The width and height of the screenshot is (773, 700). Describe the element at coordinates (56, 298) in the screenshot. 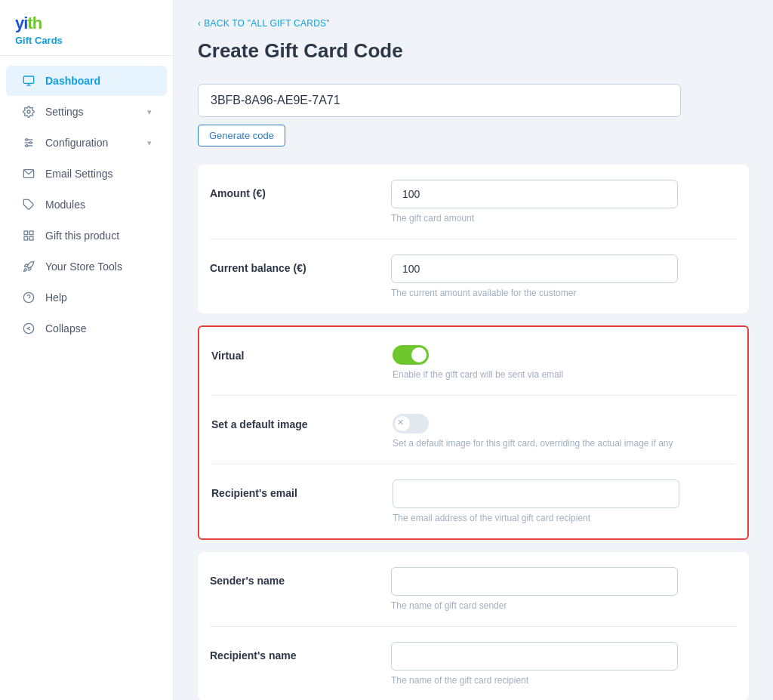

I see `sidebar-item-label: Help` at that location.